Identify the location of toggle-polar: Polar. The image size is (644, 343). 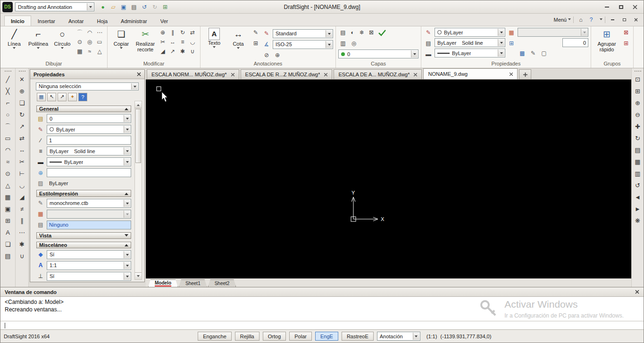
(301, 336).